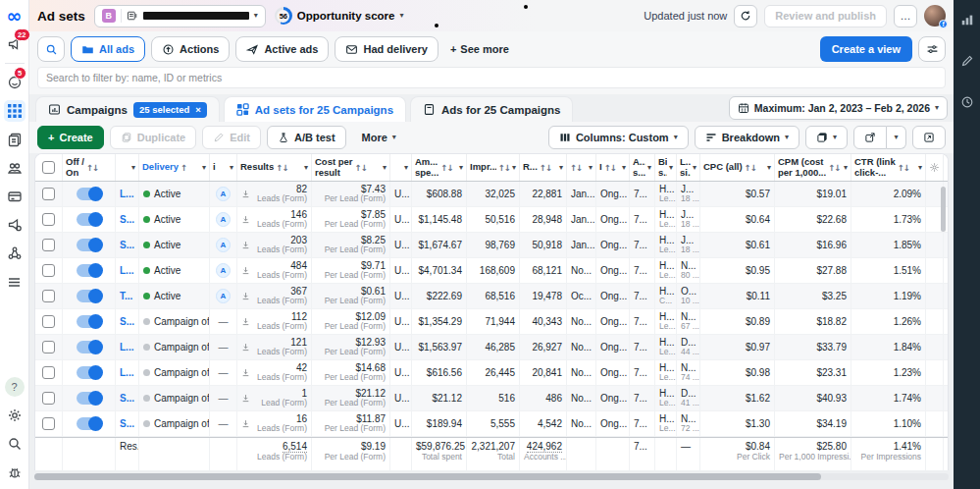  I want to click on filter-search-button, so click(51, 49).